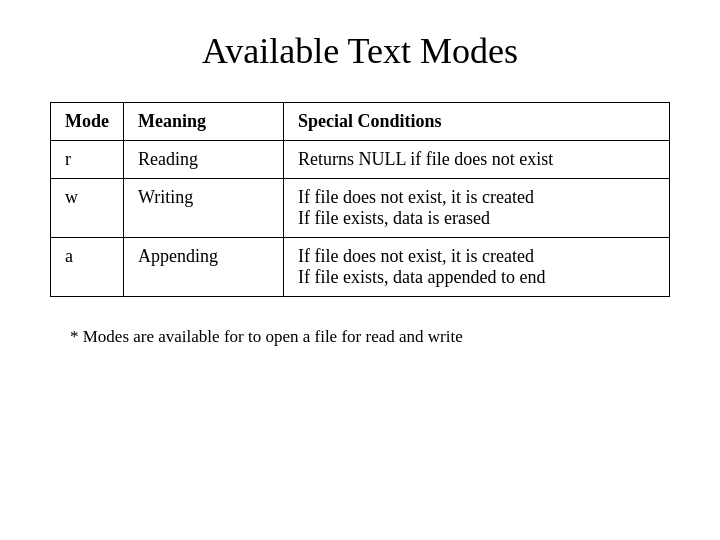 The image size is (720, 540). I want to click on condition-line: If file exists, data is erased, so click(476, 218).